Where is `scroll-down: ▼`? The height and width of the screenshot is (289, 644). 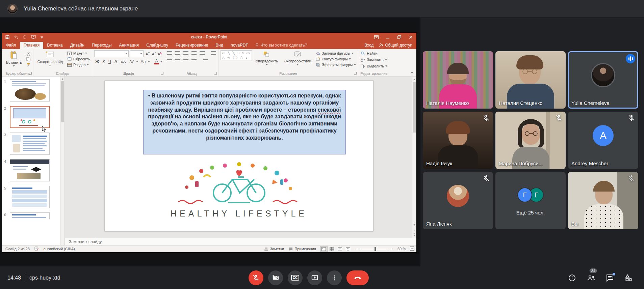 scroll-down: ▼ is located at coordinates (414, 230).